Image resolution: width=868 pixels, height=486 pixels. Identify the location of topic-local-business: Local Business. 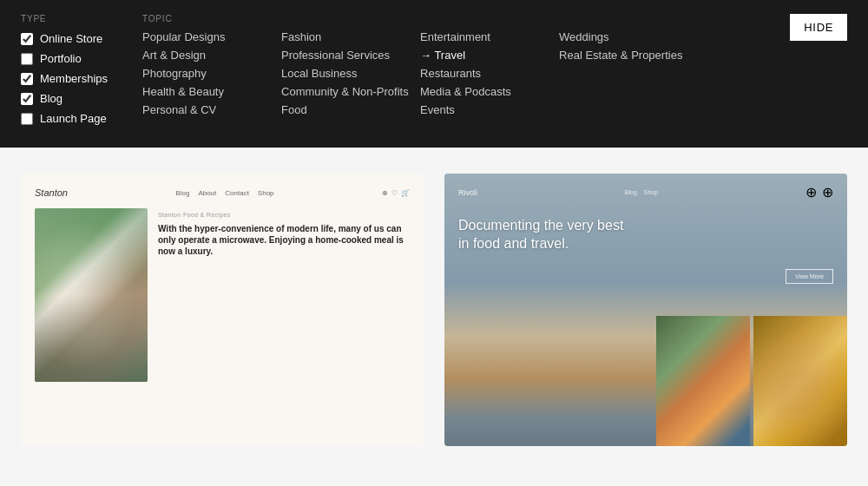
(351, 73).